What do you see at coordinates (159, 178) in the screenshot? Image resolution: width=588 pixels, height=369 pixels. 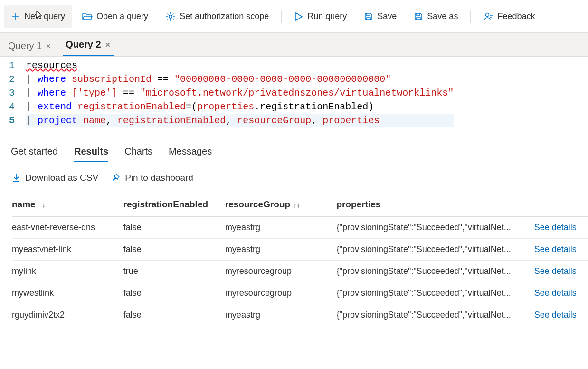 I see `pin-dashboard-label: Pin to dashboard` at bounding box center [159, 178].